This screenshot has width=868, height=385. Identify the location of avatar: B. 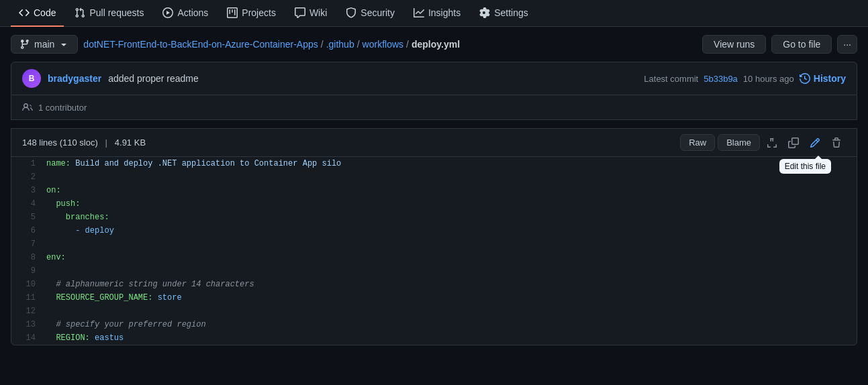
(32, 78).